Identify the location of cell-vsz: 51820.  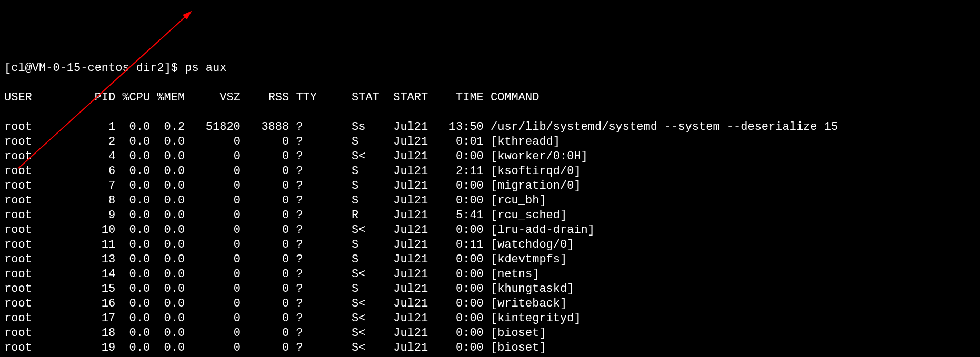
(213, 127).